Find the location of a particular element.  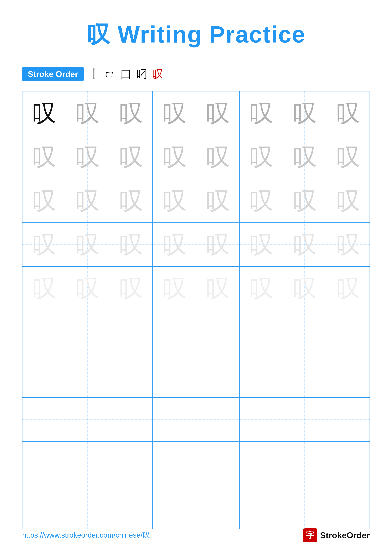

brand-name: StrokeOrder is located at coordinates (345, 535).